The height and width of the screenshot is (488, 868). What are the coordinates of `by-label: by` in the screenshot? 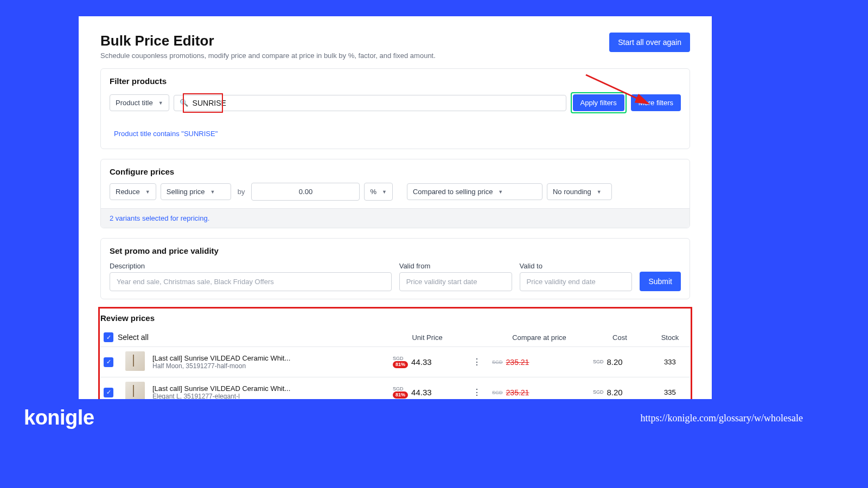 It's located at (241, 192).